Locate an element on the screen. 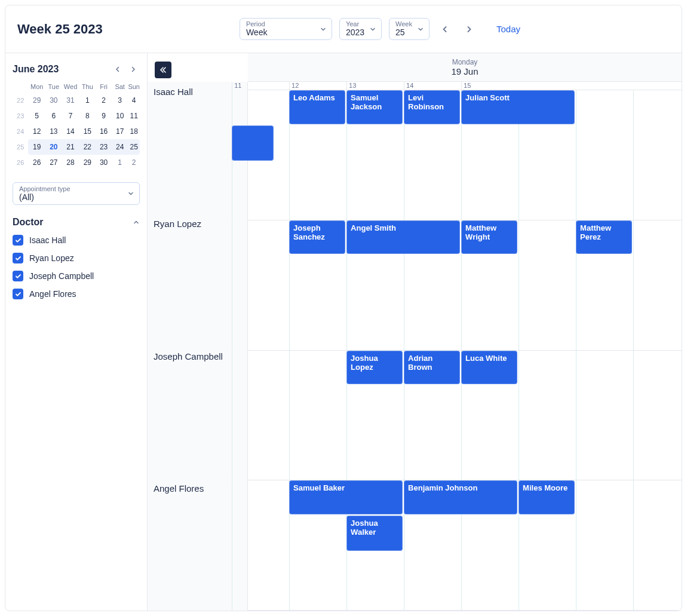  next-button is located at coordinates (469, 29).